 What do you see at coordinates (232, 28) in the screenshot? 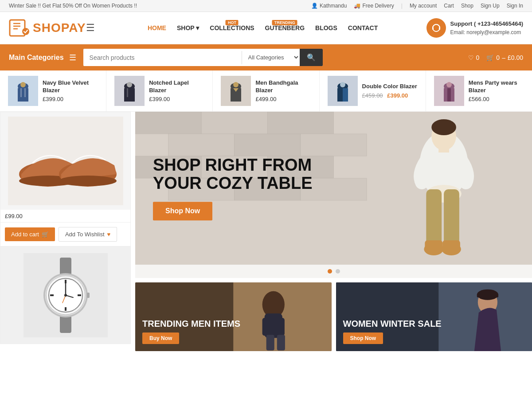
I see `nav-collections-wrapper: HOT COLLECTIONS` at bounding box center [232, 28].